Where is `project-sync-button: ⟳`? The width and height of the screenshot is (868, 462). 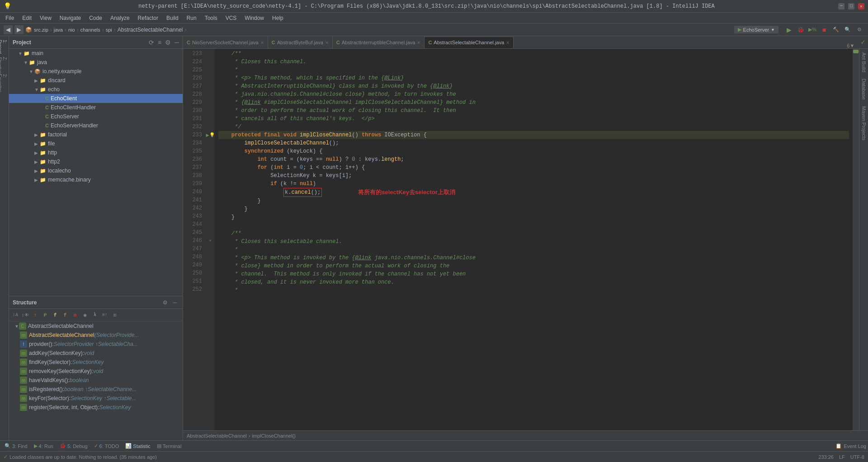 project-sync-button: ⟳ is located at coordinates (151, 42).